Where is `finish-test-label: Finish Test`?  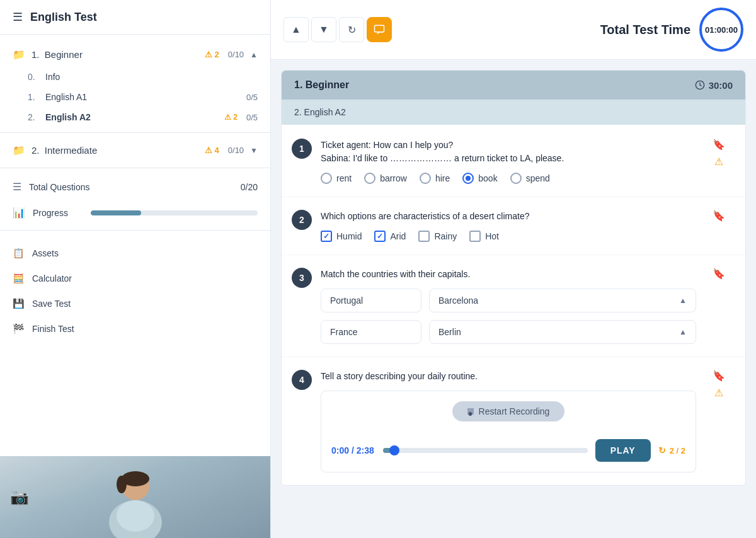
finish-test-label: Finish Test is located at coordinates (53, 329).